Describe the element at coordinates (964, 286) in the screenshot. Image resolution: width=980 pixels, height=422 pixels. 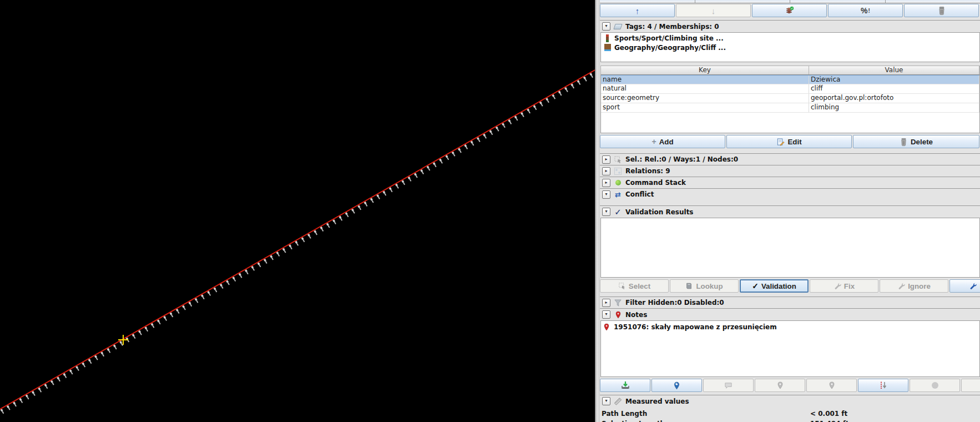
I see `manage-button: Mana` at that location.